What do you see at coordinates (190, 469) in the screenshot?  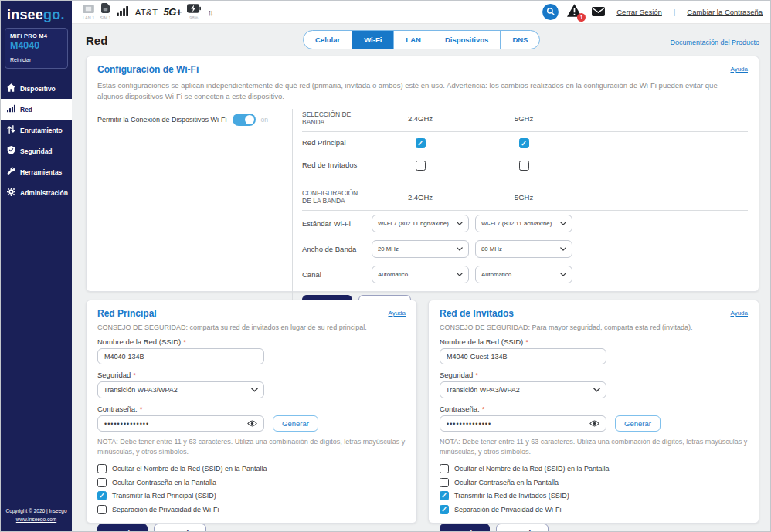 I see `checkbox-label: Ocultar el Nombre de la Red (SSID) en la…` at bounding box center [190, 469].